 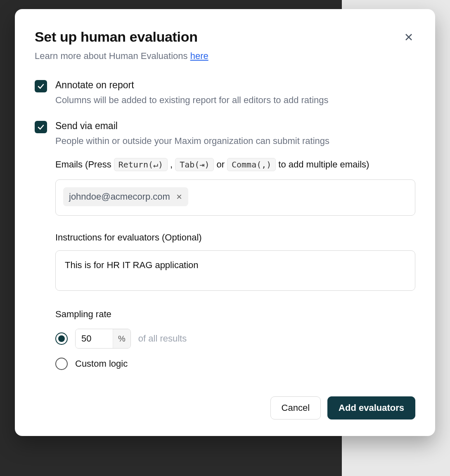 What do you see at coordinates (220, 165) in the screenshot?
I see `emails-sep2: or` at bounding box center [220, 165].